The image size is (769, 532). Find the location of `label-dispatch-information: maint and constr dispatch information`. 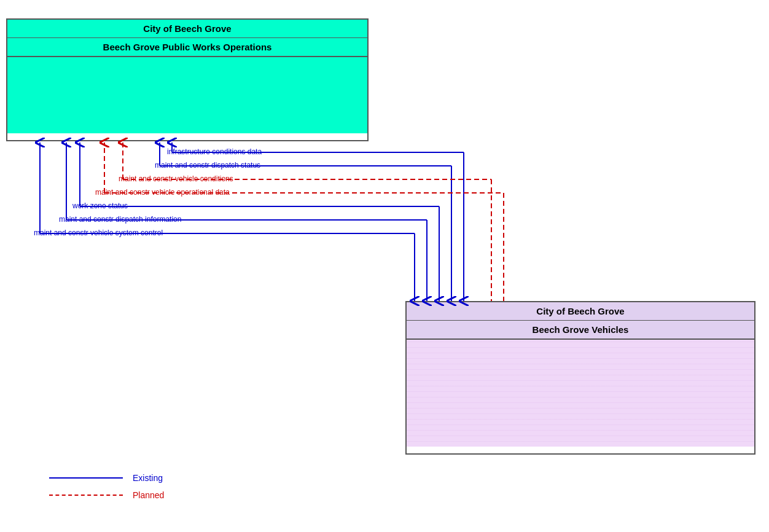

label-dispatch-information: maint and constr dispatch information is located at coordinates (120, 219).